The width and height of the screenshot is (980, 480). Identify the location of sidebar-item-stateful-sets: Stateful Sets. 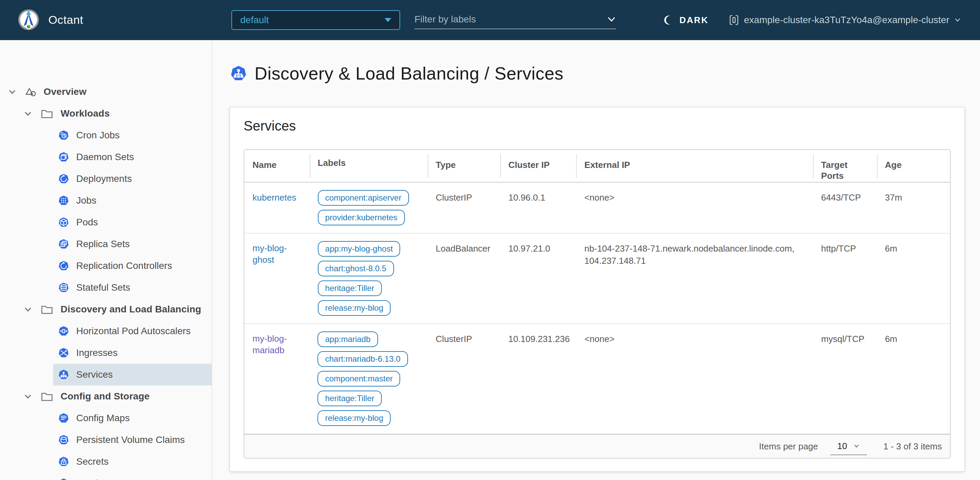
(132, 287).